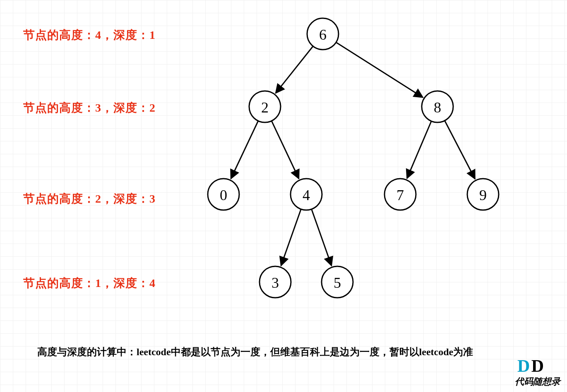  Describe the element at coordinates (538, 373) in the screenshot. I see `watermark: DD 代码随想录` at that location.